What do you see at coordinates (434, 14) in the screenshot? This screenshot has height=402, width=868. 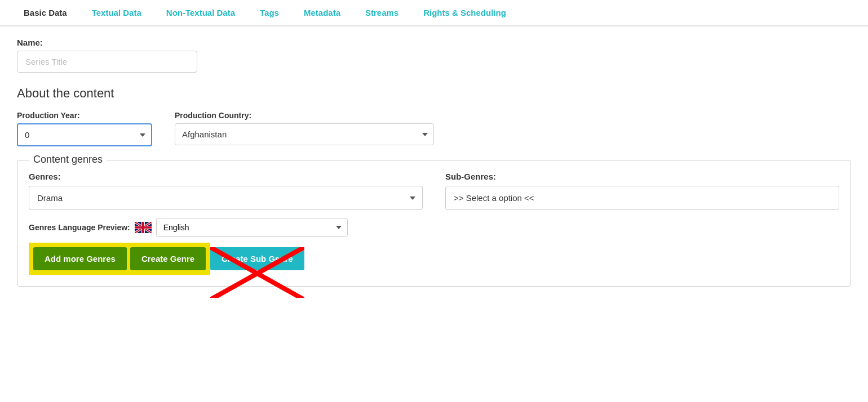 I see `tab-bar: Basic Data Textual Data Non-Textual Data…` at bounding box center [434, 14].